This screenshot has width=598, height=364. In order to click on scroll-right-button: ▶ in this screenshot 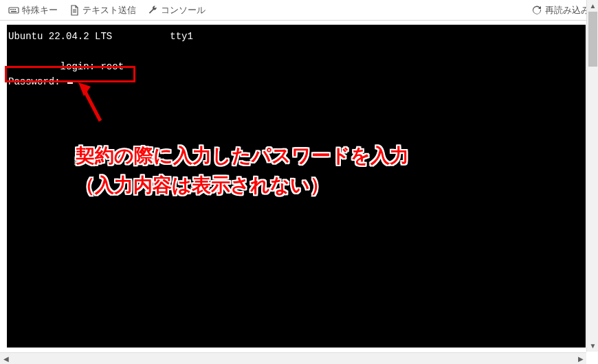, I will do `click(580, 359)`.